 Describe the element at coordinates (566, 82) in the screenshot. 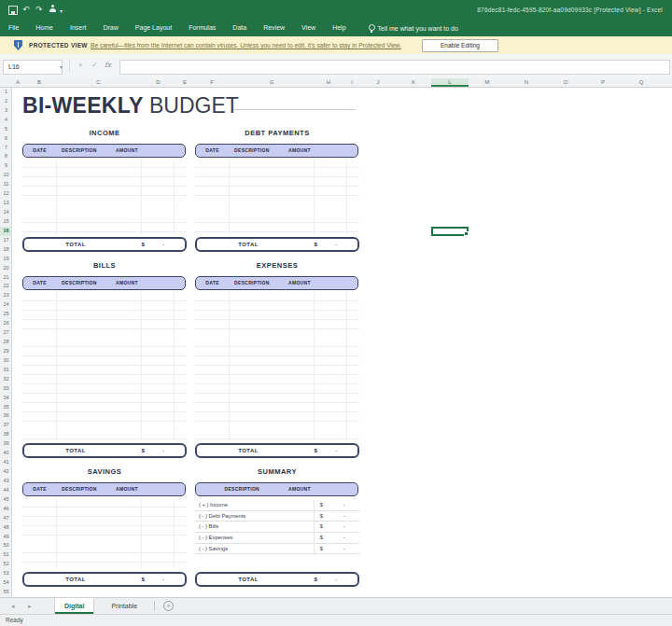

I see `column-header-o: O` at that location.